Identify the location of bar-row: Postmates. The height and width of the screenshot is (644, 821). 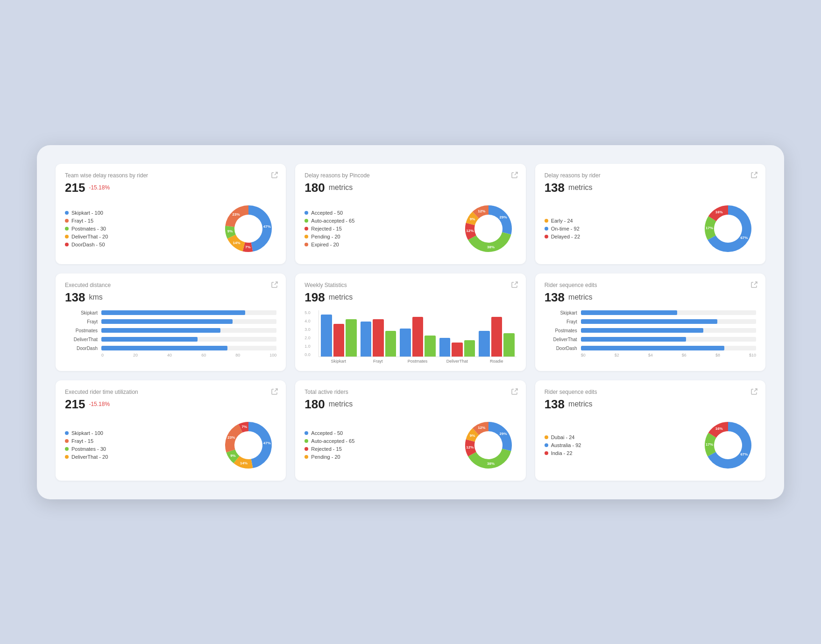
(650, 330).